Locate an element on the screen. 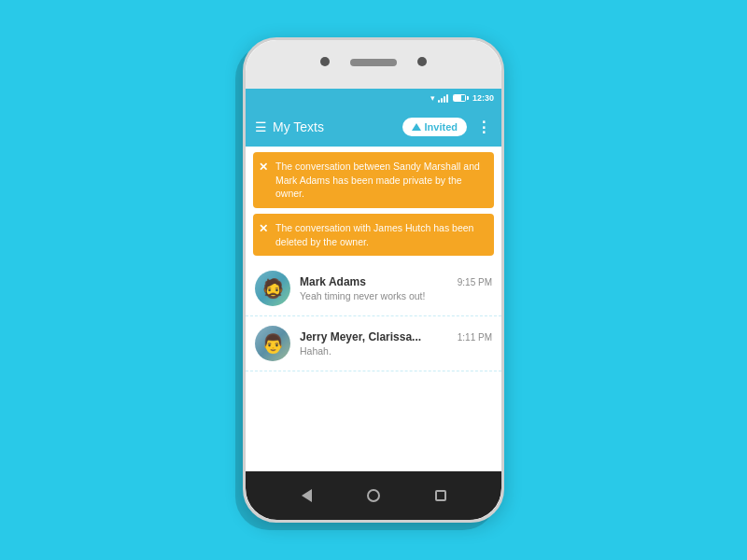  app-title: My Texts is located at coordinates (334, 127).